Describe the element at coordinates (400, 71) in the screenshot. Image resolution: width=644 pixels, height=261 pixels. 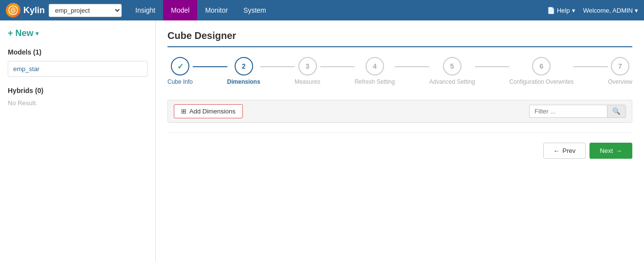
I see `wizard-steps: ✓ Cube Info 2 Dimensions 3 Measures` at that location.